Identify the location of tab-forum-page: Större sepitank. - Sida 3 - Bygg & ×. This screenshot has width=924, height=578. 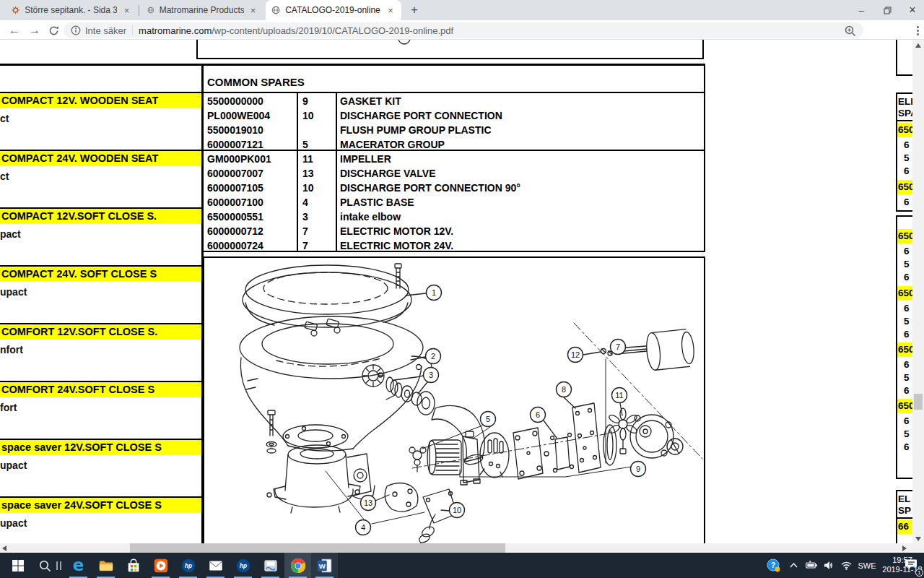
(71, 10).